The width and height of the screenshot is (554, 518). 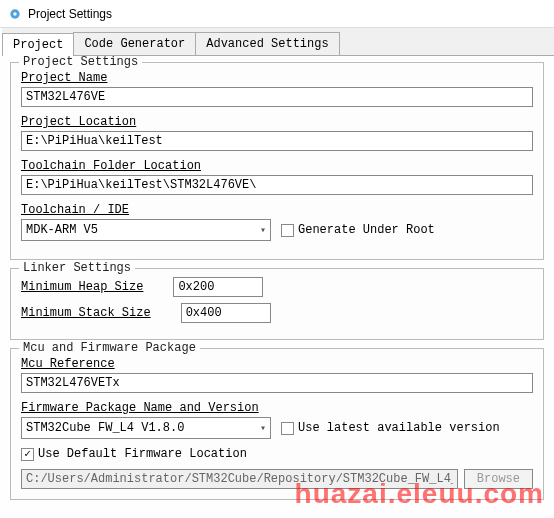 I want to click on toolchain-ide-label: Toolchain / IDE, so click(x=277, y=210).